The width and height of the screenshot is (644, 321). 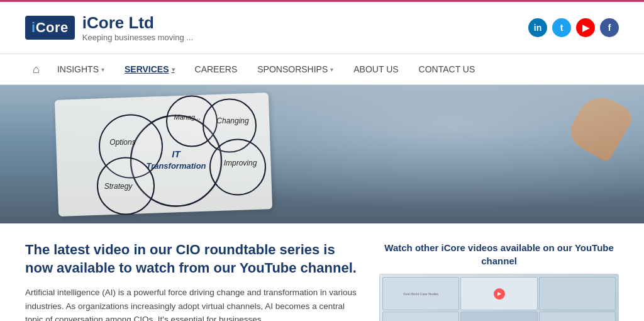 I want to click on facebook-icon: f, so click(x=609, y=28).